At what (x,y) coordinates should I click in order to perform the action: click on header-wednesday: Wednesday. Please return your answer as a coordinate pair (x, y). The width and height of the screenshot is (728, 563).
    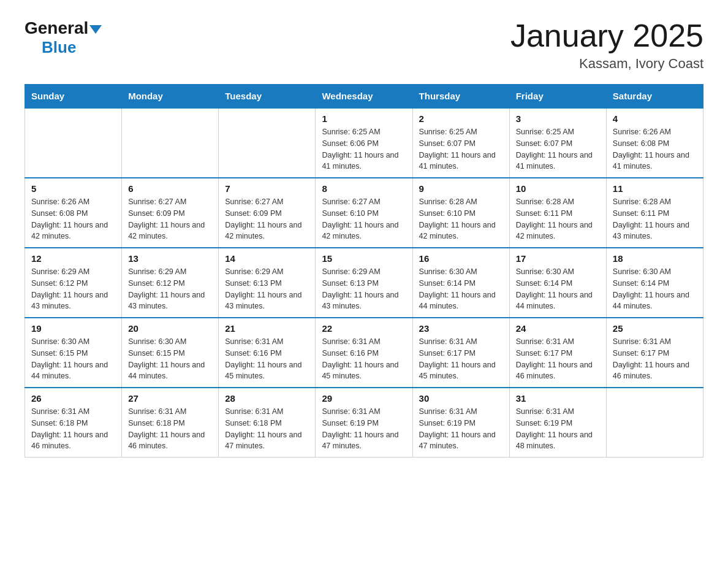
    Looking at the image, I should click on (364, 97).